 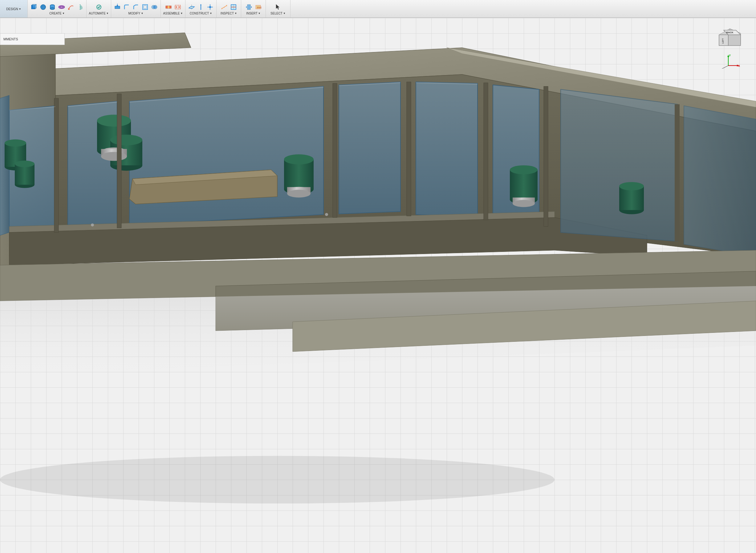 I want to click on create-icons, so click(x=57, y=7).